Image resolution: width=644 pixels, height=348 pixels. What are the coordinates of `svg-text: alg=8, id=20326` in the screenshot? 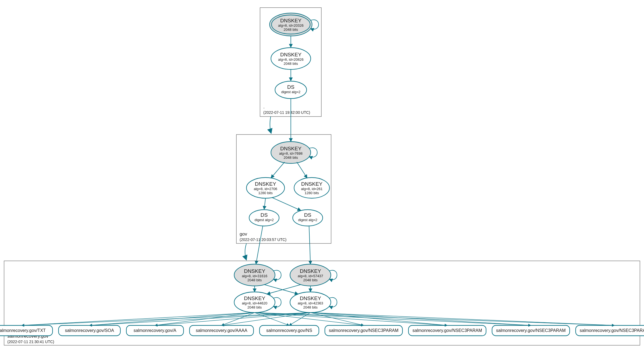 It's located at (291, 26).